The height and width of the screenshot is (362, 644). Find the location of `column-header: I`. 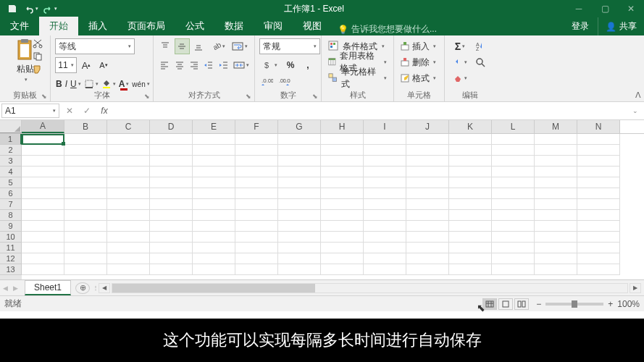

column-header: I is located at coordinates (385, 127).